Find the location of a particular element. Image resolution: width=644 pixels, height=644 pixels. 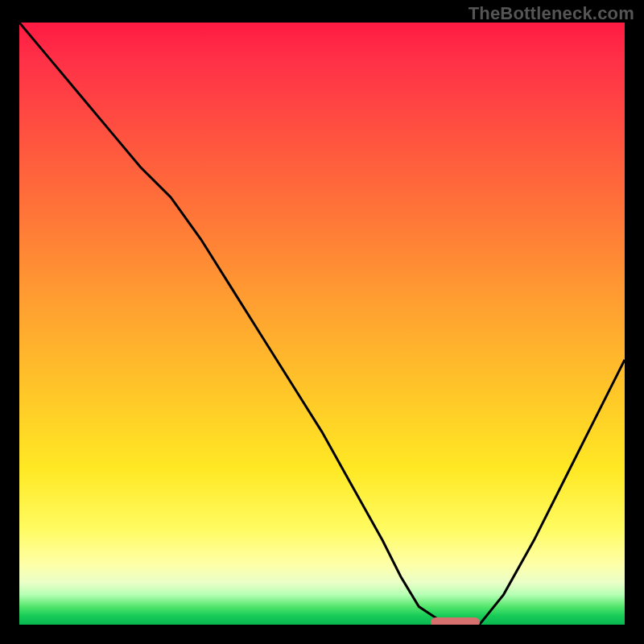

watermark-text: TheBottleneck.com is located at coordinates (551, 14).